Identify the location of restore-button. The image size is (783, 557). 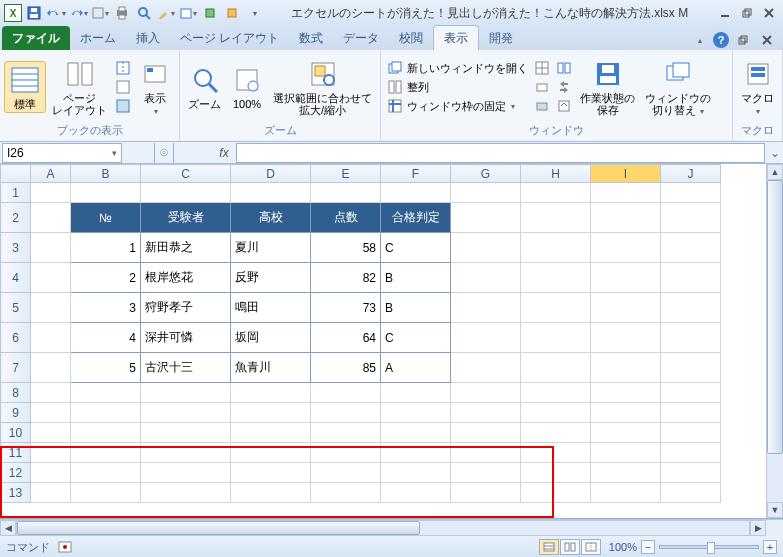
(747, 13).